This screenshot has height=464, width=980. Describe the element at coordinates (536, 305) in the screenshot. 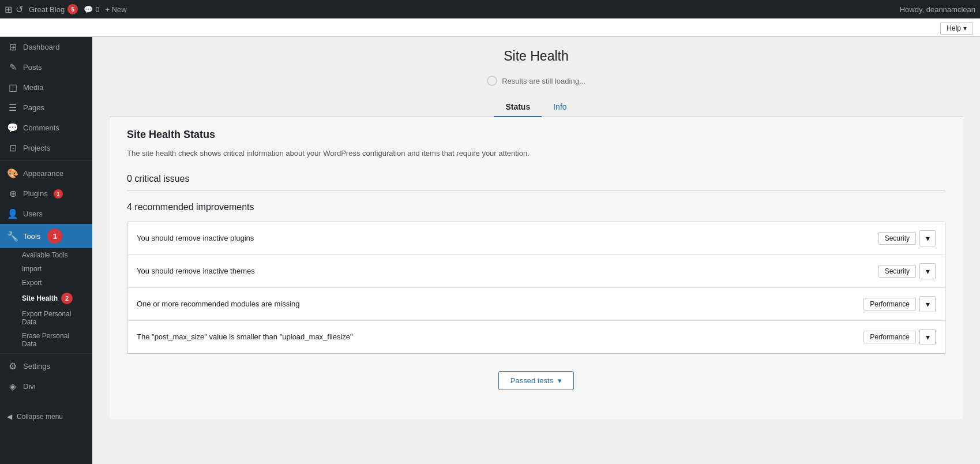

I see `improvement-row-missing-modules: One or more recommended modules are miss…` at that location.